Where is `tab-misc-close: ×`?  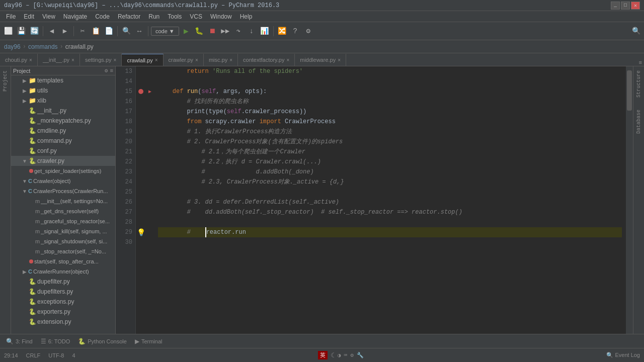 tab-misc-close: × is located at coordinates (231, 60).